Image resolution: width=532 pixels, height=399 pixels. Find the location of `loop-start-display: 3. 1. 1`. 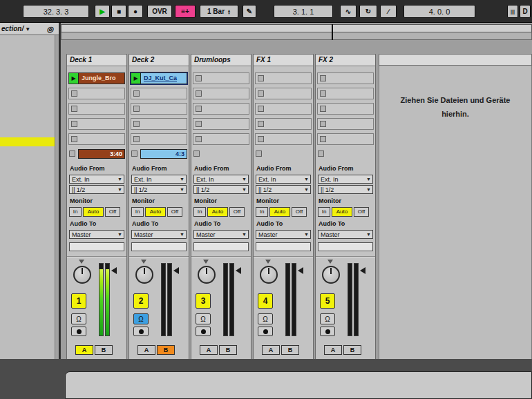

loop-start-display: 3. 1. 1 is located at coordinates (303, 11).